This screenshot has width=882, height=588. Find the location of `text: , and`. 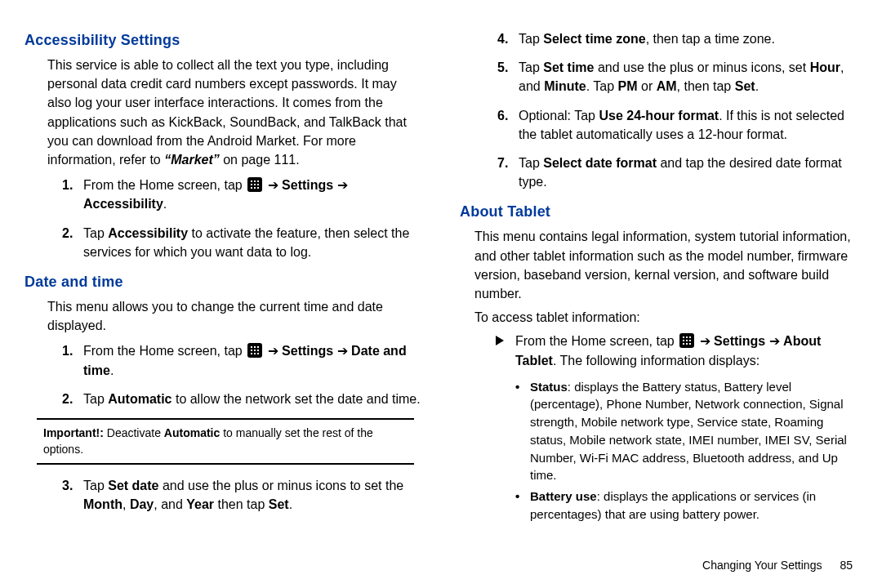

text: , and is located at coordinates (170, 505).